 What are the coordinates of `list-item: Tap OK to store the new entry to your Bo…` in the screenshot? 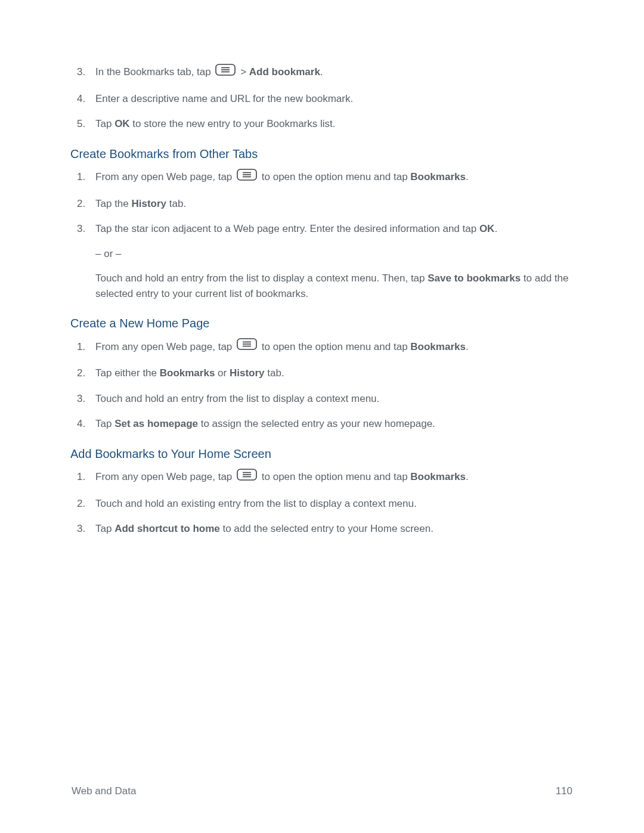 It's located at (330, 124).